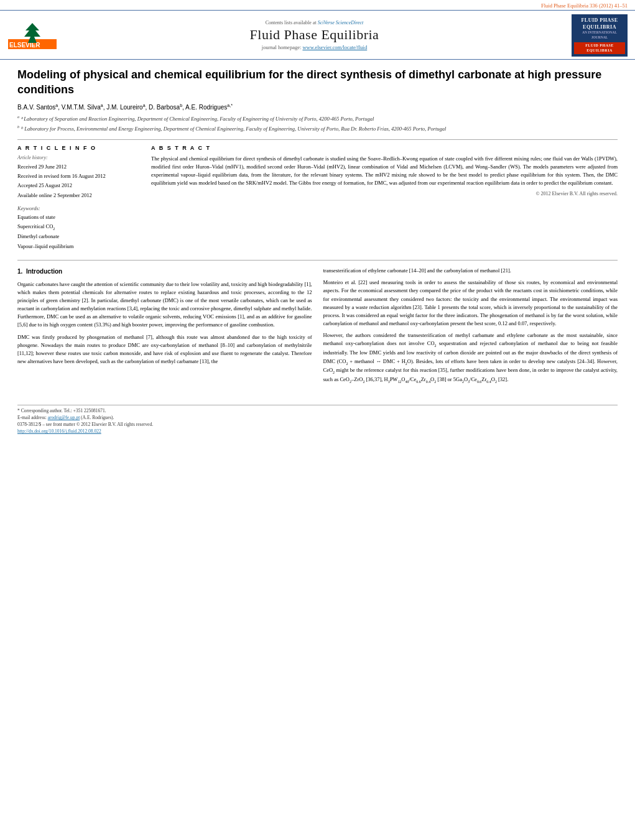 This screenshot has width=635, height=840. I want to click on issn-note: 0378-3812/$ – see front matter © 2012 El…, so click(317, 424).